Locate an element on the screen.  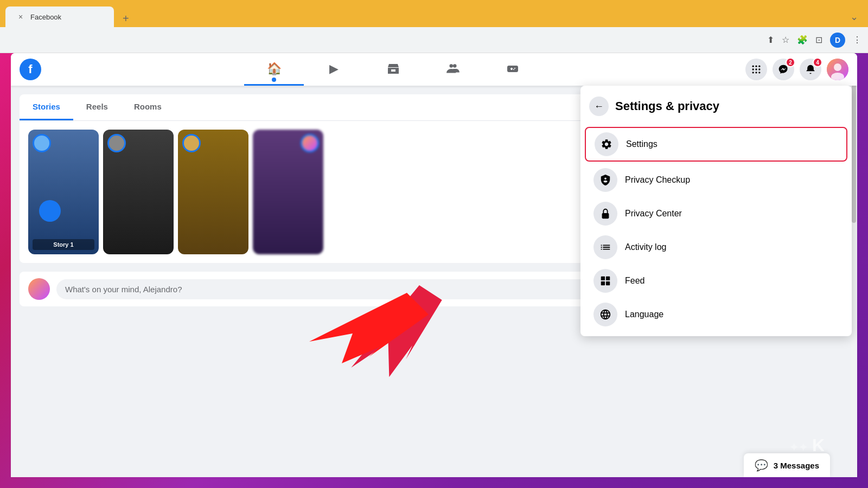
address-bar: ⬆ ☆ 🧩 ⊡ D ⋮ is located at coordinates (434, 40).